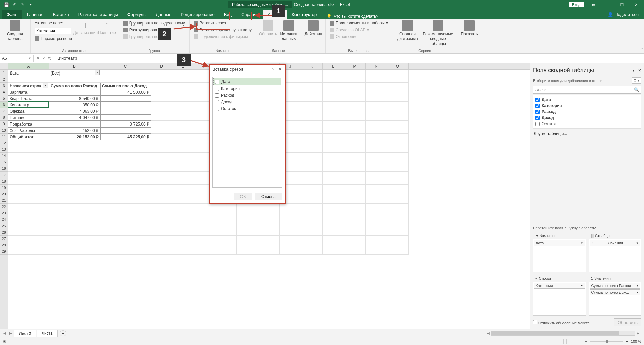 Image resolution: width=644 pixels, height=345 pixels. What do you see at coordinates (4, 201) in the screenshot?
I see `row-header-21: 21` at bounding box center [4, 201].